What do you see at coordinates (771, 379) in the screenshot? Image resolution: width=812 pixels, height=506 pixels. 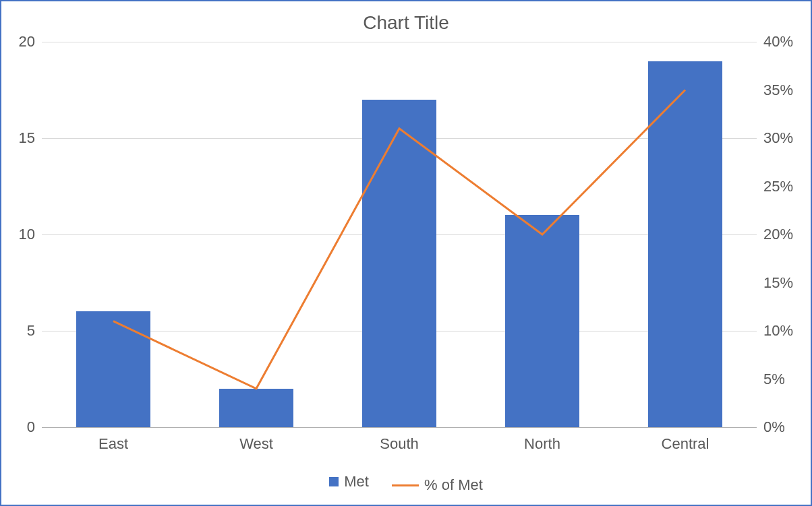 I see `y-right-tick: 5%` at bounding box center [771, 379].